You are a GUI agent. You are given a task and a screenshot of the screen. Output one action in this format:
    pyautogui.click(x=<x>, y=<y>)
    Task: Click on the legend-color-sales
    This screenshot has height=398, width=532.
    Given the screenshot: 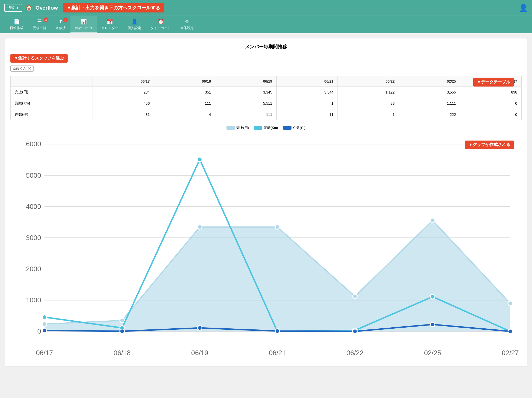 What is the action you would take?
    pyautogui.click(x=231, y=128)
    